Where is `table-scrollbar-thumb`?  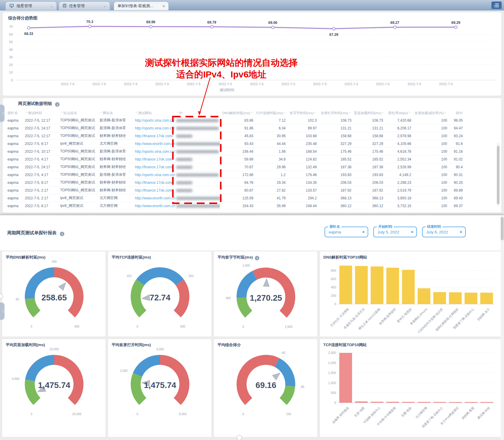 table-scrollbar-thumb is located at coordinates (498, 175).